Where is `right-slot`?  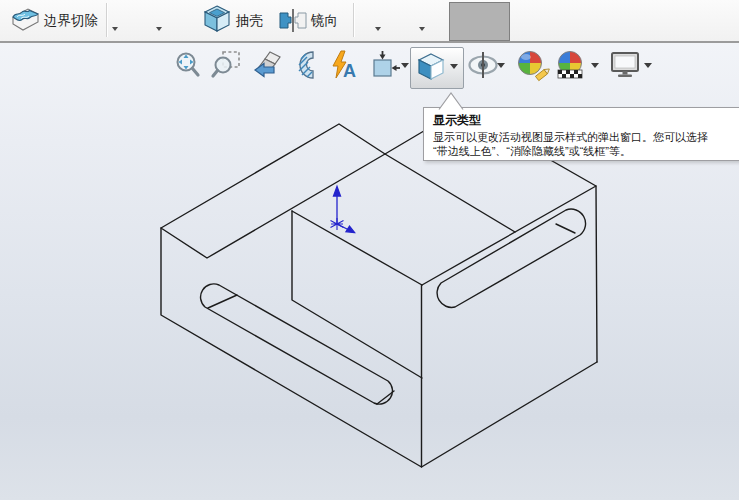
right-slot is located at coordinates (511, 258).